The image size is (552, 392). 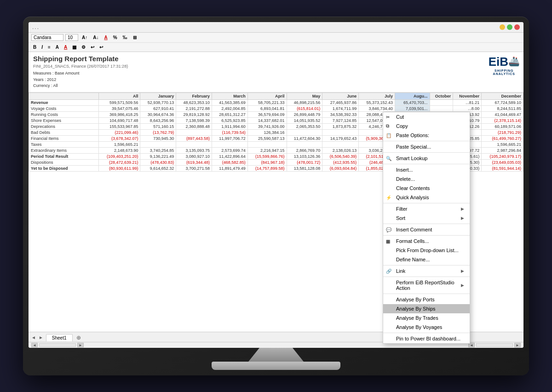 What do you see at coordinates (426, 147) in the screenshot?
I see `ctx-menu-item: Paste Special...` at bounding box center [426, 147].